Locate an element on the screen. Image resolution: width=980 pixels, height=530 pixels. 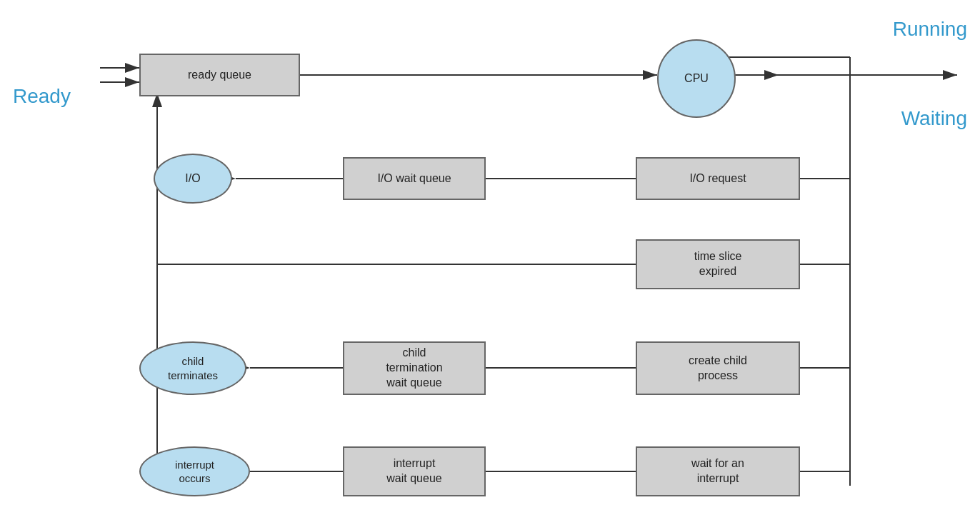
ready-queue-box: ready queue is located at coordinates (220, 75).